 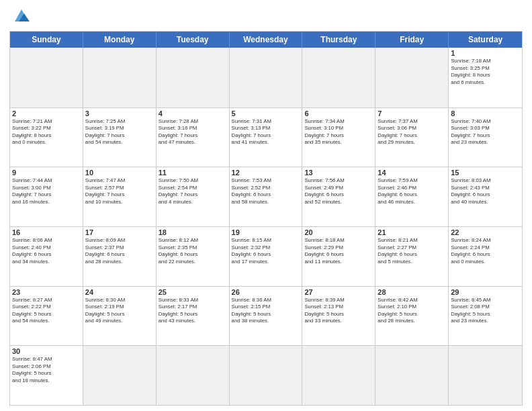 I want to click on day-number: 20, so click(x=339, y=232).